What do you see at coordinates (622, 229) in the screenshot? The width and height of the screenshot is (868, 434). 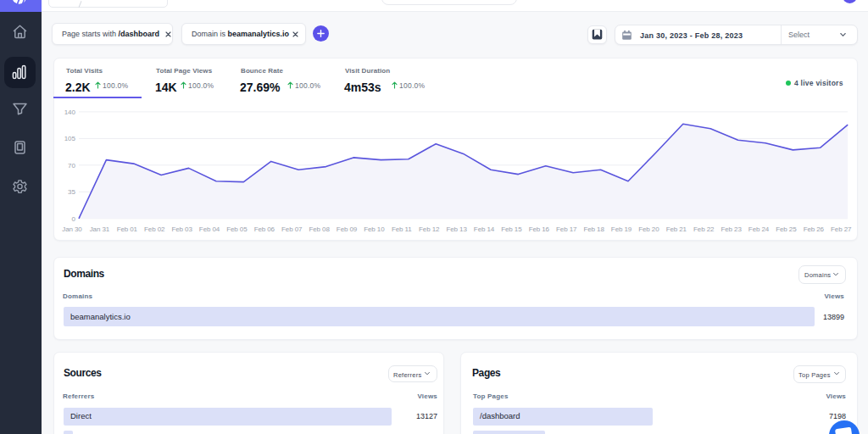 I see `svg-text: Feb 19` at bounding box center [622, 229].